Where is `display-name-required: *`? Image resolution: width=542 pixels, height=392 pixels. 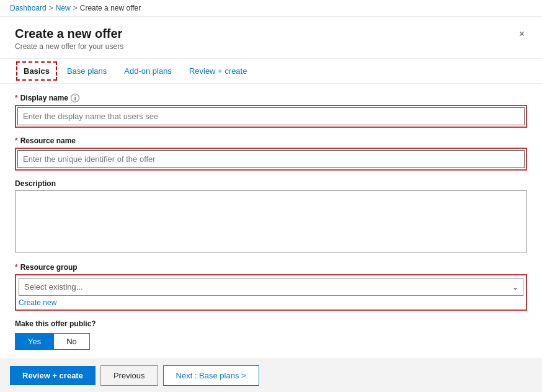 display-name-required: * is located at coordinates (16, 98).